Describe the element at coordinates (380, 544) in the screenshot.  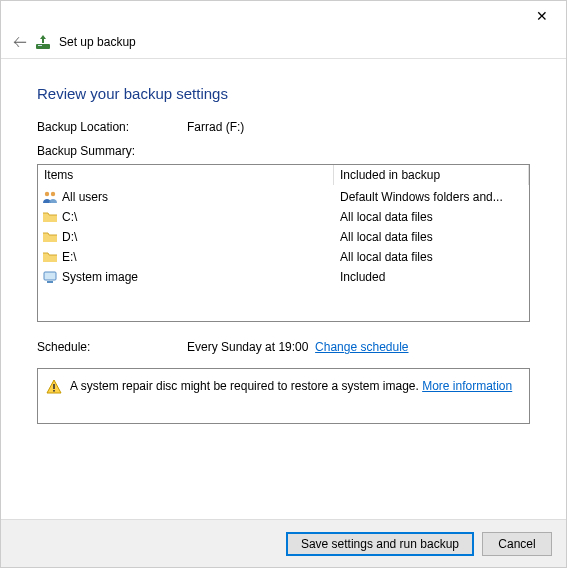
I see `save-and-run-button: Save settings and run backup` at that location.